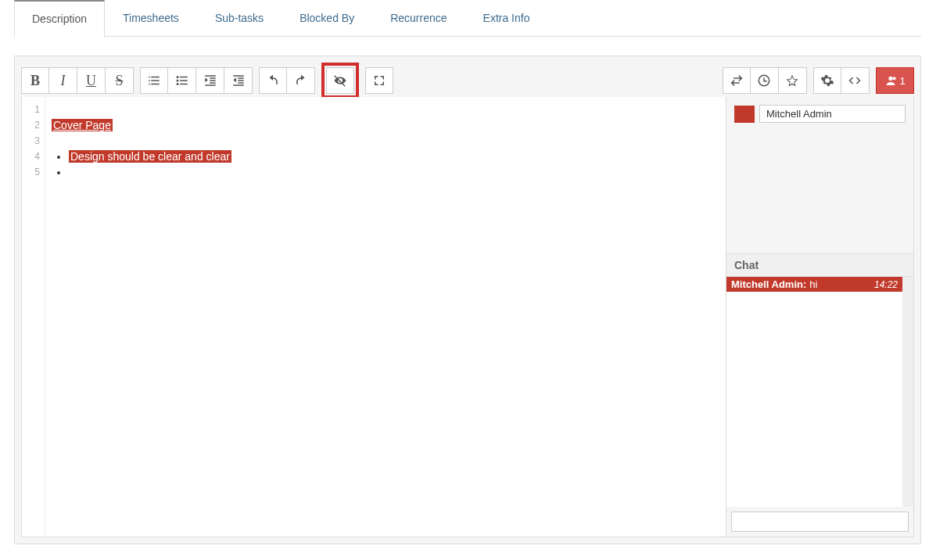 The image size is (929, 560). What do you see at coordinates (31, 141) in the screenshot?
I see `gutter-line: 3` at bounding box center [31, 141].